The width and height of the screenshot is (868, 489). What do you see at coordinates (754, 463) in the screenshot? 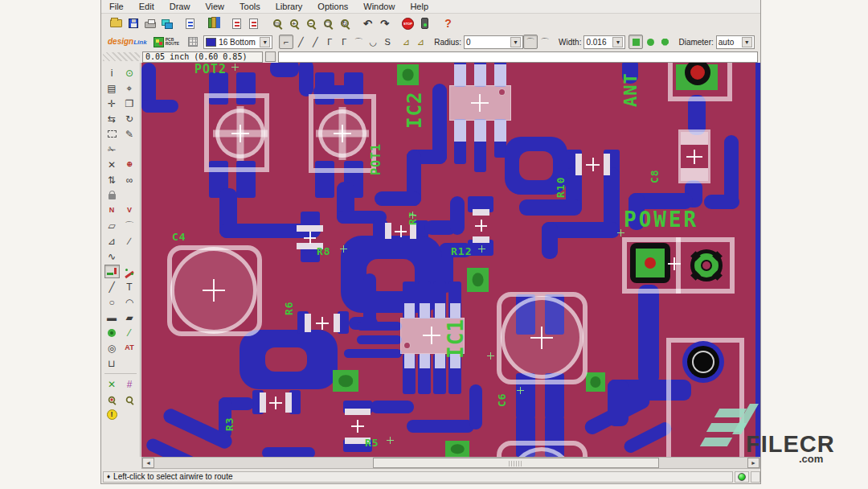
I see `scroll-right-button: ►` at bounding box center [754, 463].